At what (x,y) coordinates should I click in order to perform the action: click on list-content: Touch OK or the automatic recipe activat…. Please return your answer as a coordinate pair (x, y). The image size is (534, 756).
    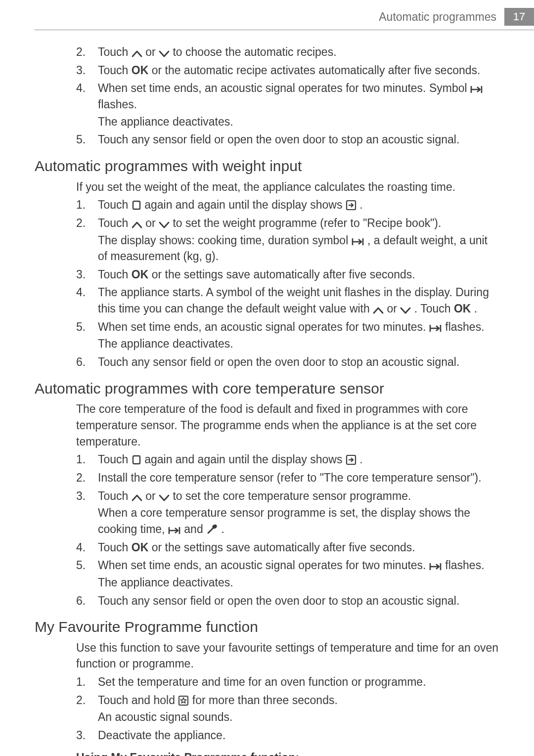
    Looking at the image, I should click on (299, 71).